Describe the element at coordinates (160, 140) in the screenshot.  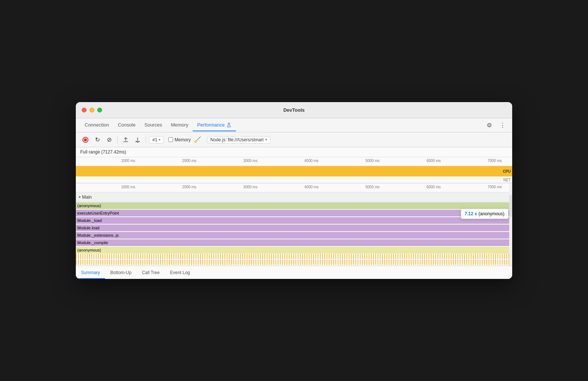
I see `chevron-down-icon: ▾` at that location.